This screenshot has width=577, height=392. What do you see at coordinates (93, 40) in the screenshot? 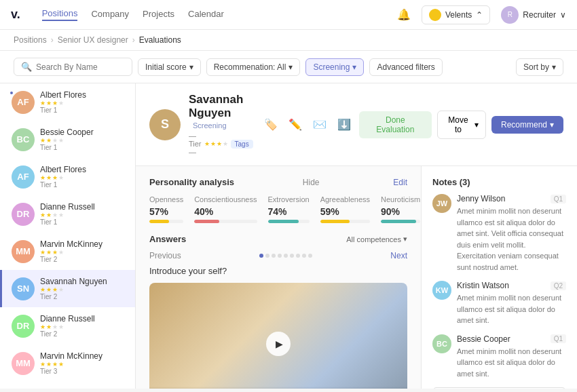
I see `breadcrumb-ux-designer: Senior UX designer` at bounding box center [93, 40].